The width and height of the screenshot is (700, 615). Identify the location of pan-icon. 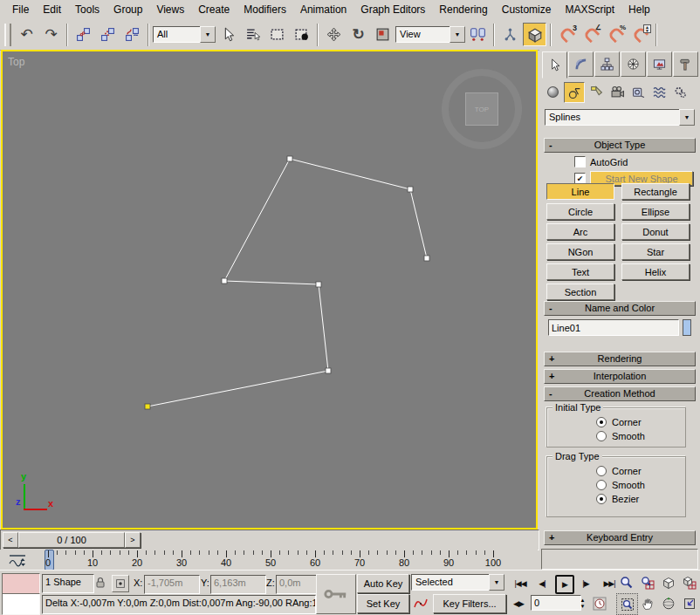
(648, 604).